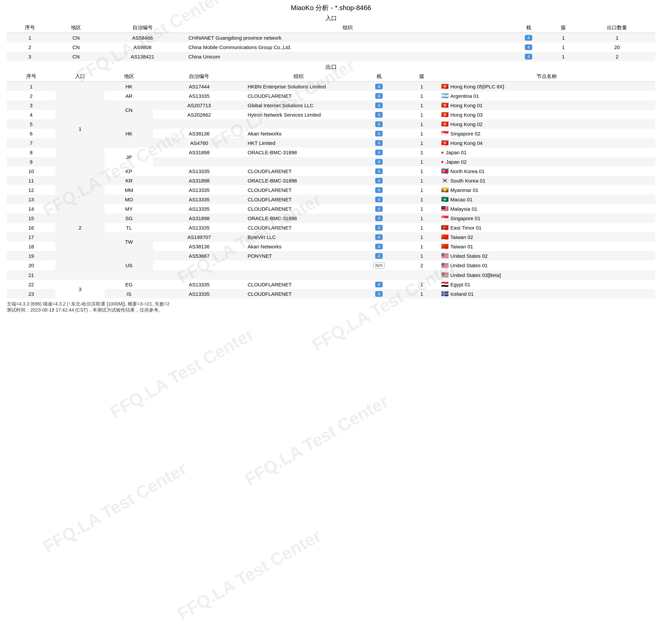 The height and width of the screenshot is (644, 662). I want to click on exit-table-row: 11HKAS17444HKBN Enterprise Solutions Lim…, so click(331, 87).